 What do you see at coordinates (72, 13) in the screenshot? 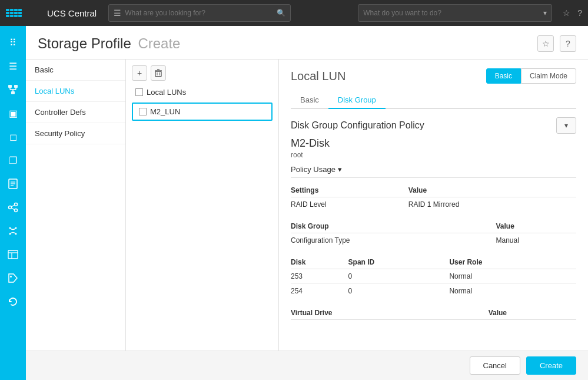
I see `app-title: UCS Central` at bounding box center [72, 13].